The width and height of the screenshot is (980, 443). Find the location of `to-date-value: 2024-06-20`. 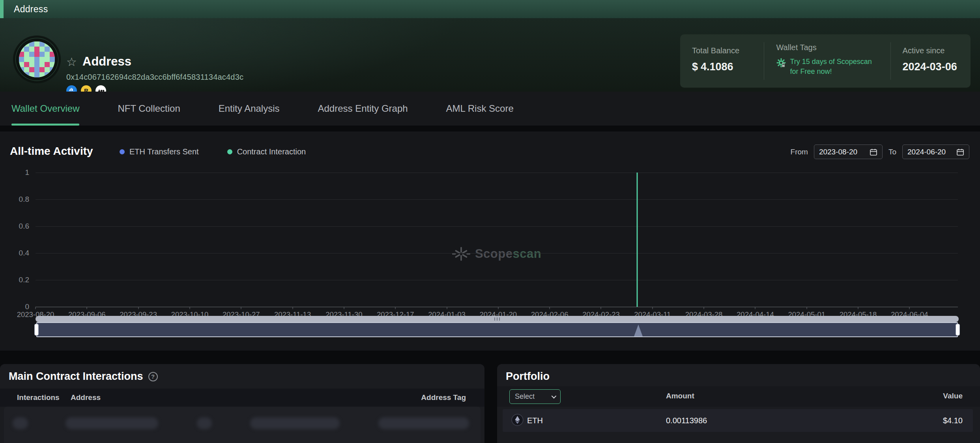

to-date-value: 2024-06-20 is located at coordinates (926, 152).